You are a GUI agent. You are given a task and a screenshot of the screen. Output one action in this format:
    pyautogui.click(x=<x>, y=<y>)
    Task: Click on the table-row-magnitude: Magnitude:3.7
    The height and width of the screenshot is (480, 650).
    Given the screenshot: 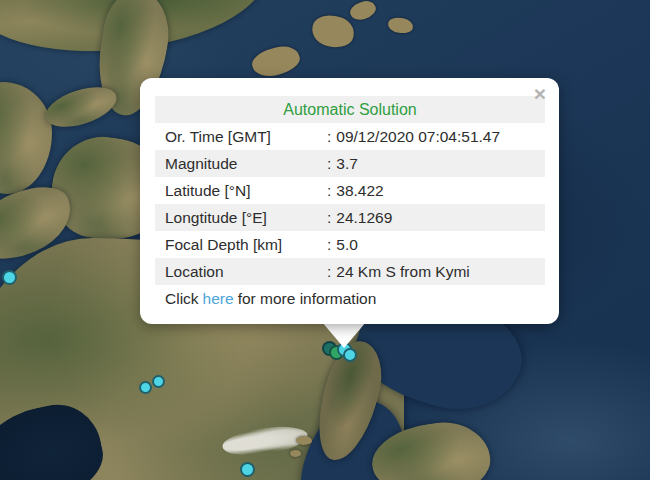 What is the action you would take?
    pyautogui.click(x=350, y=164)
    